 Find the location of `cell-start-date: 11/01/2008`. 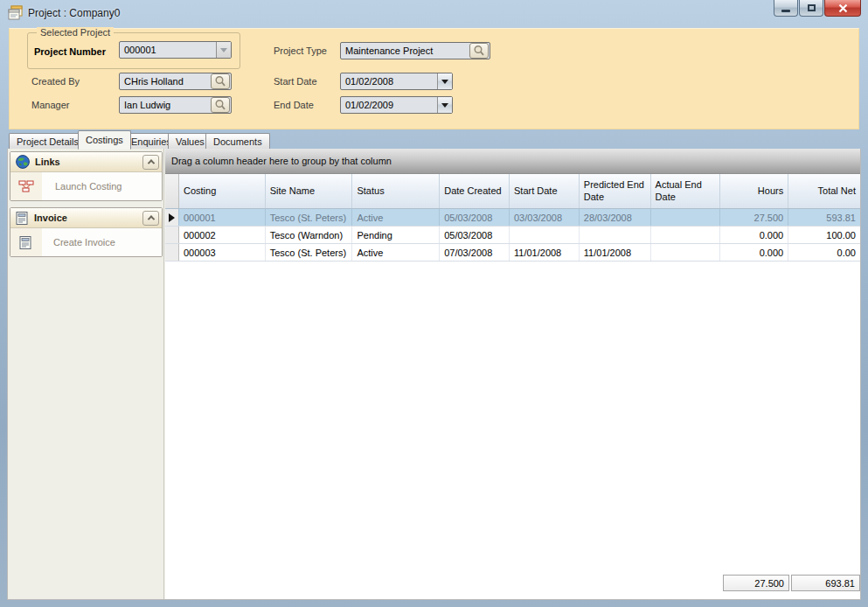

cell-start-date: 11/01/2008 is located at coordinates (545, 252).